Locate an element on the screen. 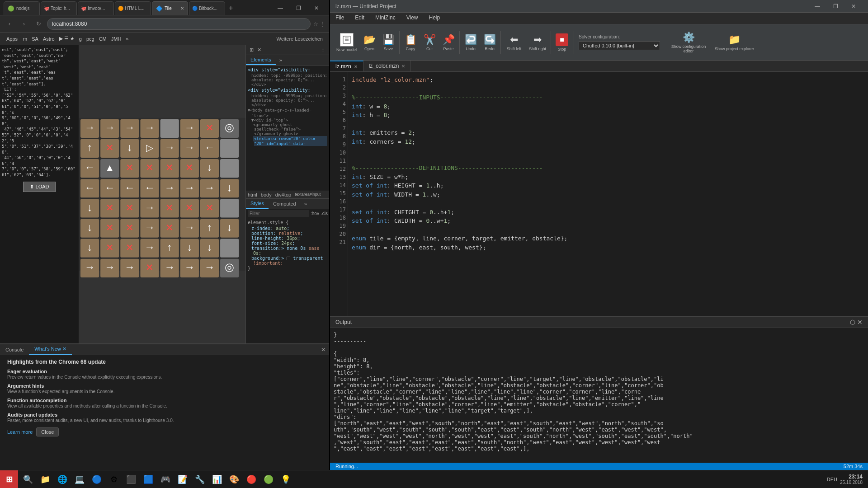  taskbar-item-terminal: ⬛ is located at coordinates (131, 479).